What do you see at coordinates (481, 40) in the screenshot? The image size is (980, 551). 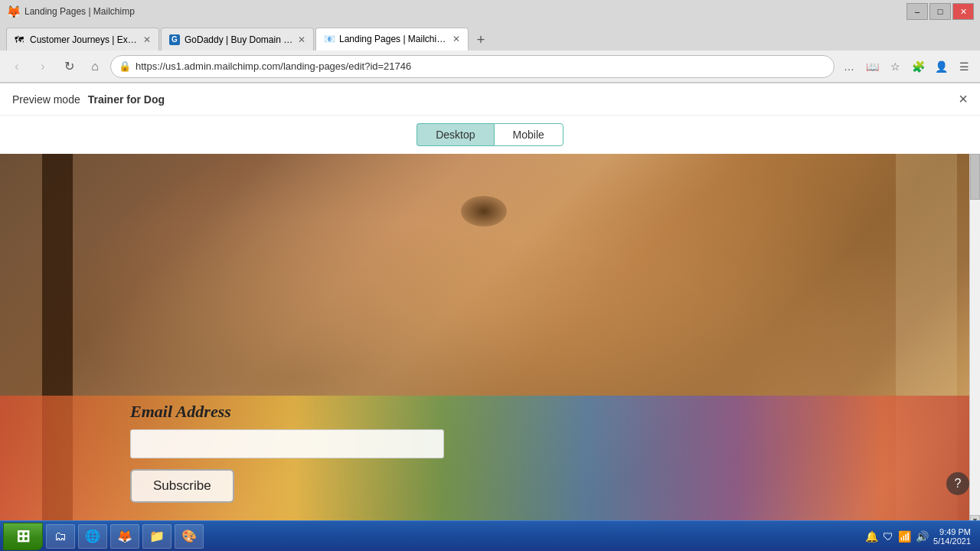 I see `new-tab-button: +` at bounding box center [481, 40].